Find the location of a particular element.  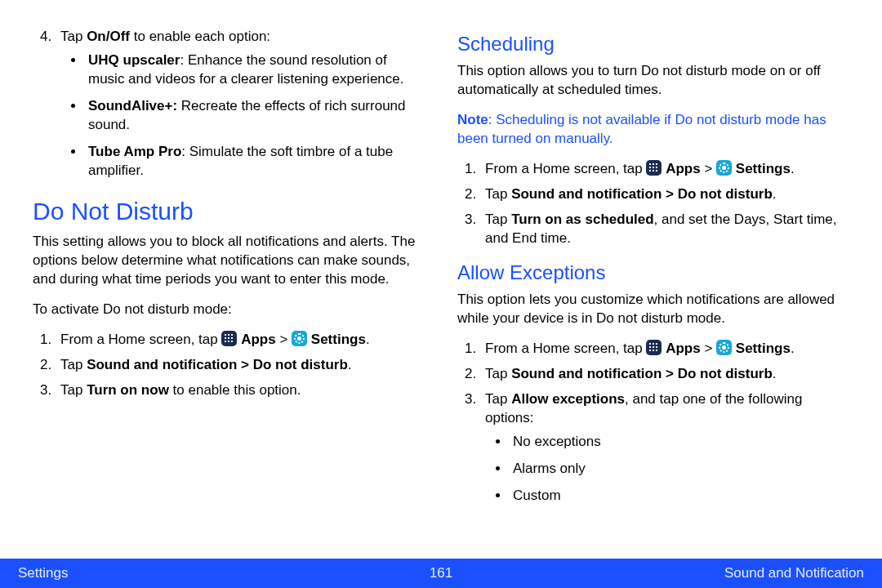

page-footer: Settings 161 Sound and Notification is located at coordinates (441, 573).